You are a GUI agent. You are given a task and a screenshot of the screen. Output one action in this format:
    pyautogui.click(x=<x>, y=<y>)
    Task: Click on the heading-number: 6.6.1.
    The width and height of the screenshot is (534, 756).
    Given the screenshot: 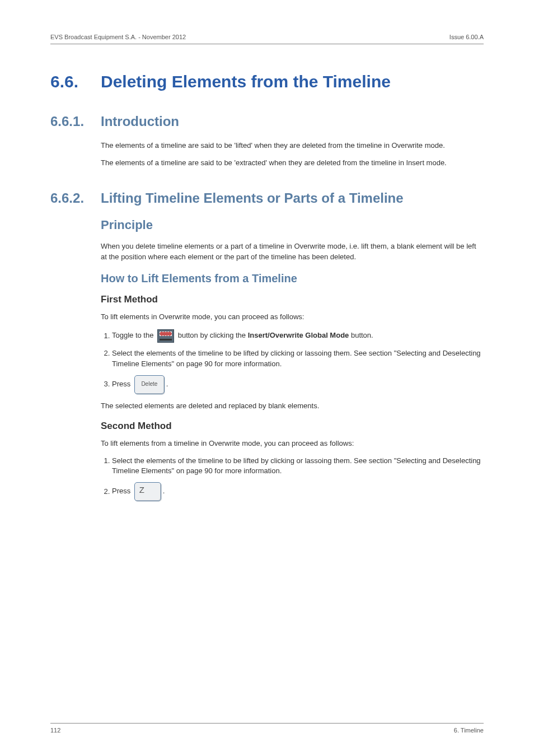 What is the action you would take?
    pyautogui.click(x=76, y=122)
    